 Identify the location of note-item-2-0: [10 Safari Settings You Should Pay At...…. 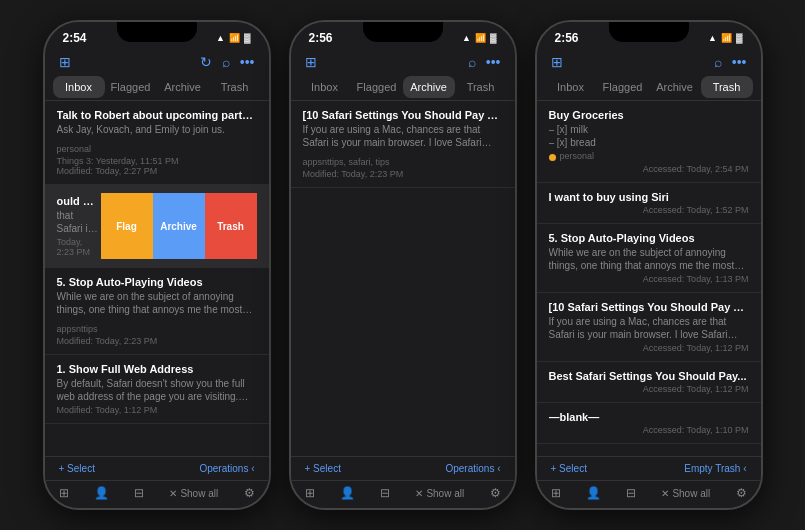
(403, 144).